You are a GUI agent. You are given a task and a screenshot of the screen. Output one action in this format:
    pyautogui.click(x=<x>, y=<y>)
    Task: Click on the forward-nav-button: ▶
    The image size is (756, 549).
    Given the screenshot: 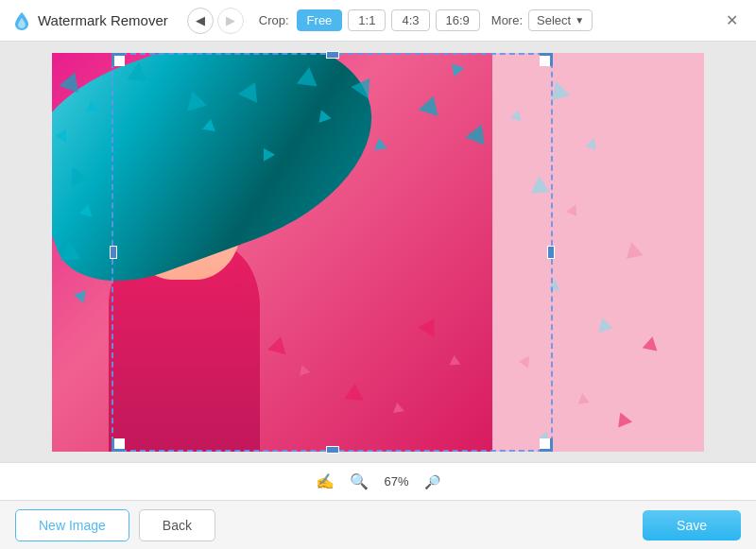 What is the action you would take?
    pyautogui.click(x=231, y=21)
    